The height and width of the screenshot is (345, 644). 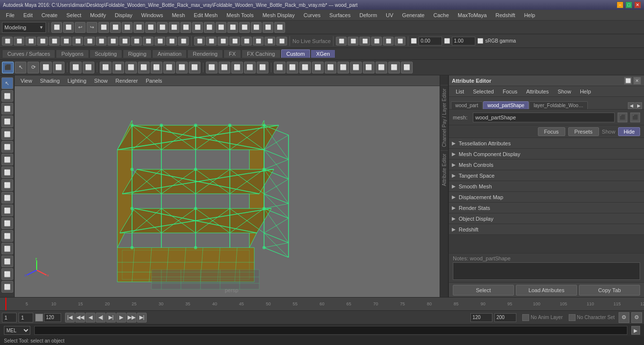 What do you see at coordinates (331, 330) in the screenshot?
I see `status-input` at bounding box center [331, 330].